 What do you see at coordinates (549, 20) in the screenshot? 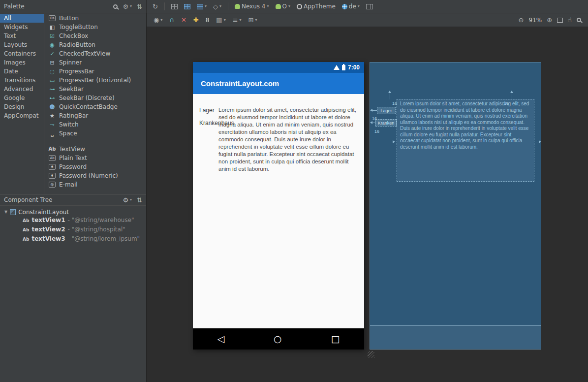
I see `zoom-in-button: ⊕` at bounding box center [549, 20].